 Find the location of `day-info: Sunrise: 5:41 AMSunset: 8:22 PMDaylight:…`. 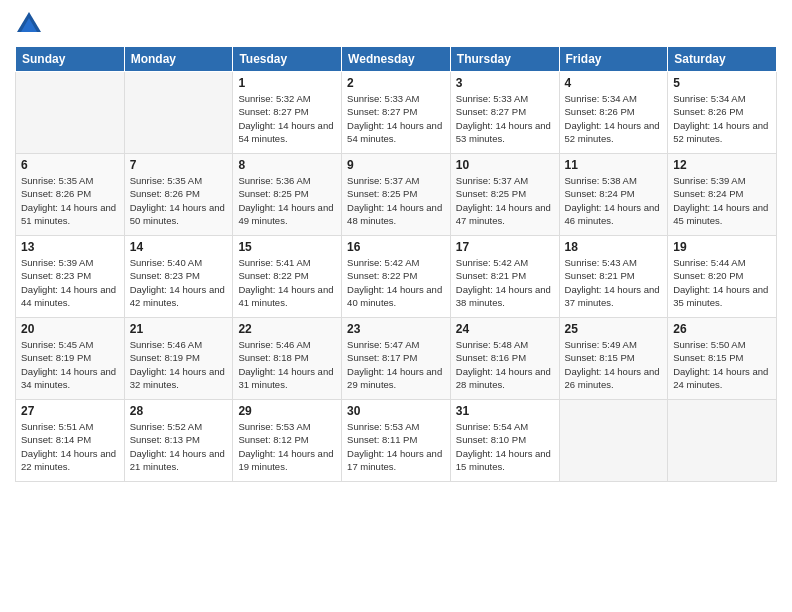

day-info: Sunrise: 5:41 AMSunset: 8:22 PMDaylight:… is located at coordinates (287, 282).